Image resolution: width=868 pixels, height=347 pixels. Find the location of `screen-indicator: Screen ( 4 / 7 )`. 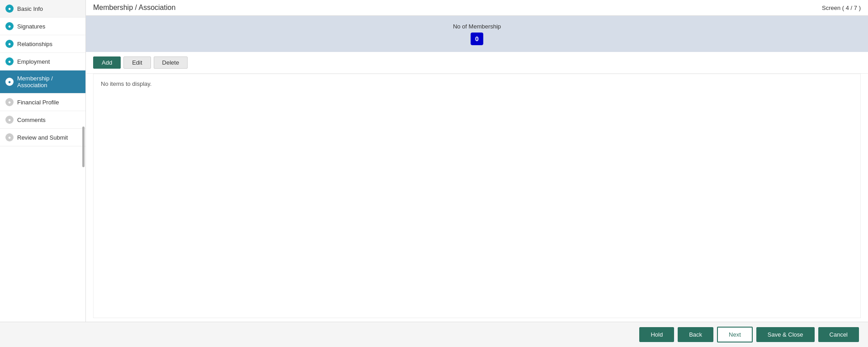

screen-indicator: Screen ( 4 / 7 ) is located at coordinates (841, 8).